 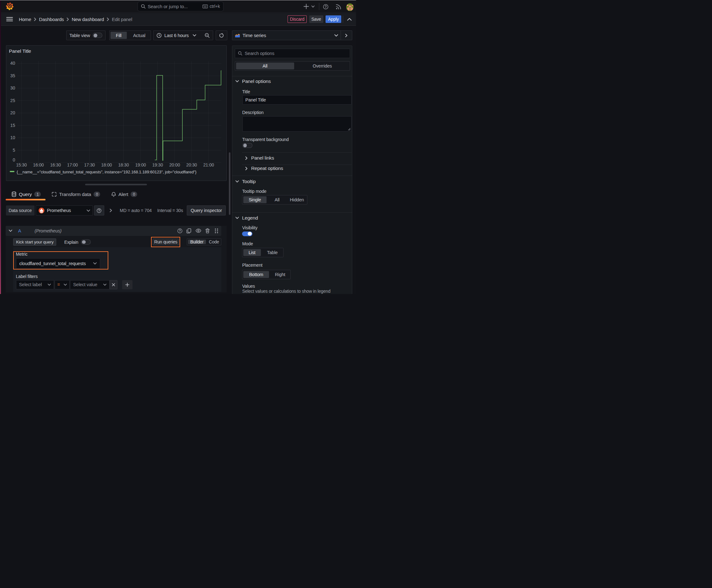 I want to click on svg-text: 20:00, so click(x=175, y=165).